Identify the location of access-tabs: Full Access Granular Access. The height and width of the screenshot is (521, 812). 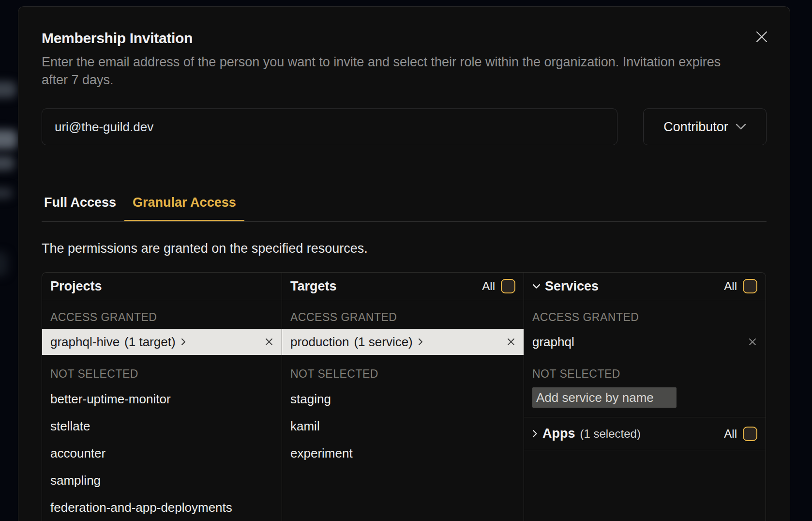
(404, 207).